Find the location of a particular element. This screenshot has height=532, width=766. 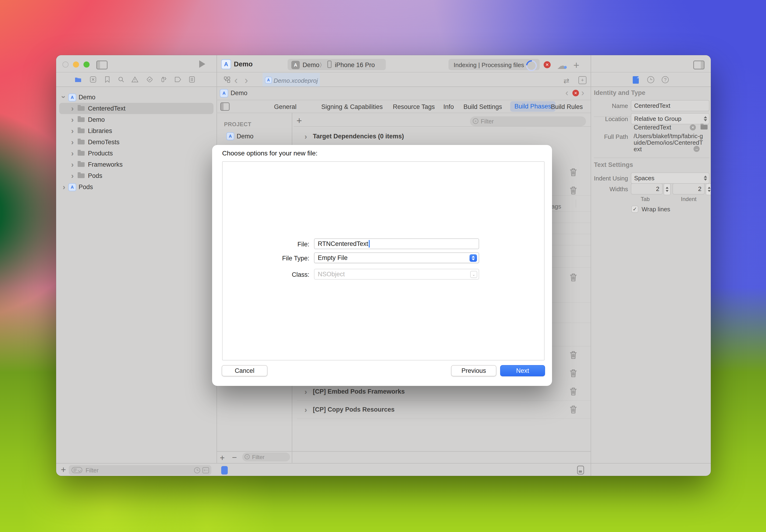

add-item-button: + is located at coordinates (222, 458).